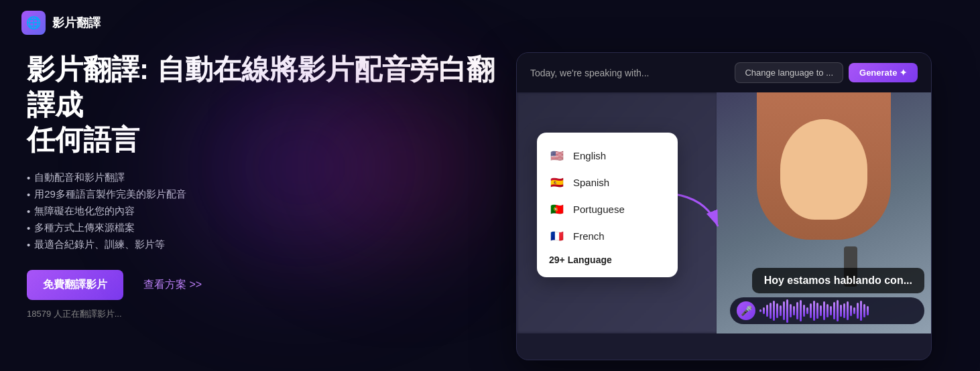 The height and width of the screenshot is (371, 980). Describe the element at coordinates (591, 182) in the screenshot. I see `lang-name-spanish: Spanish` at that location.